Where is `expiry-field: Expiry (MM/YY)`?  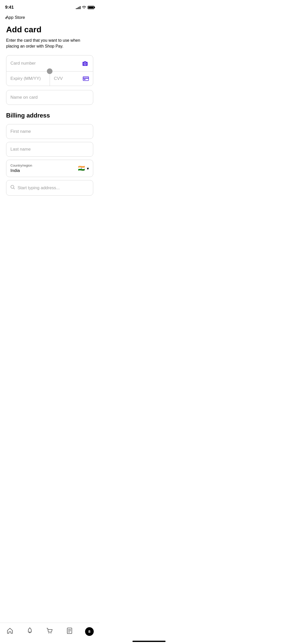 expiry-field: Expiry (MM/YY) is located at coordinates (28, 79).